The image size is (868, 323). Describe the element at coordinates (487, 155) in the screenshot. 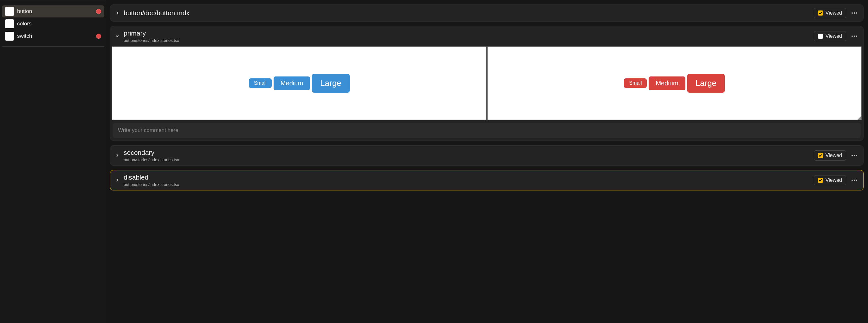

I see `panel-header: secondarybutton/stories/index.stories.ts…` at that location.